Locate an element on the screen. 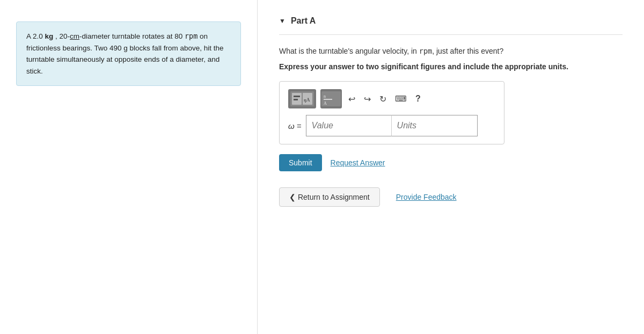 The width and height of the screenshot is (644, 334). submit-button: Submit is located at coordinates (301, 163).